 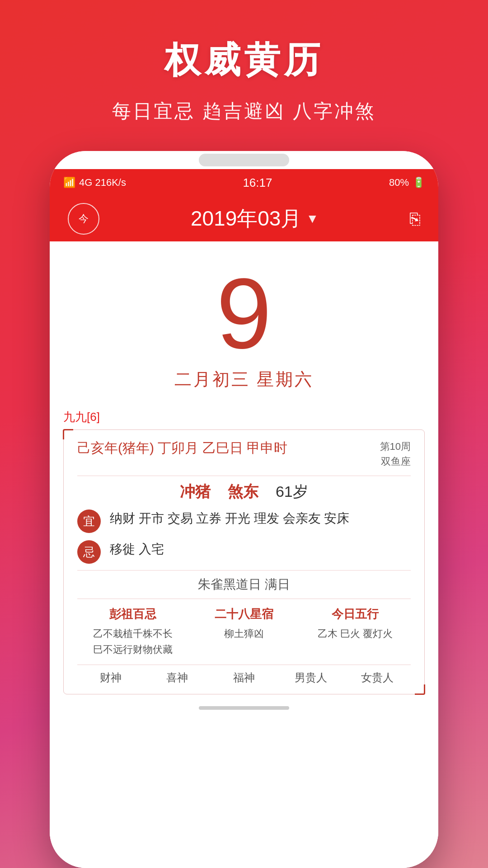 What do you see at coordinates (178, 678) in the screenshot?
I see `god-xishen: 喜神` at bounding box center [178, 678].